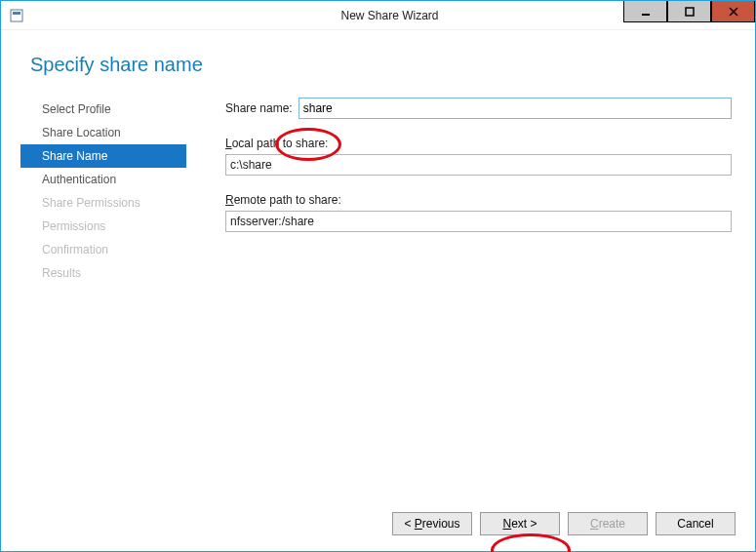 This screenshot has width=756, height=552. What do you see at coordinates (103, 133) in the screenshot?
I see `step-share-location: Share Location` at bounding box center [103, 133].